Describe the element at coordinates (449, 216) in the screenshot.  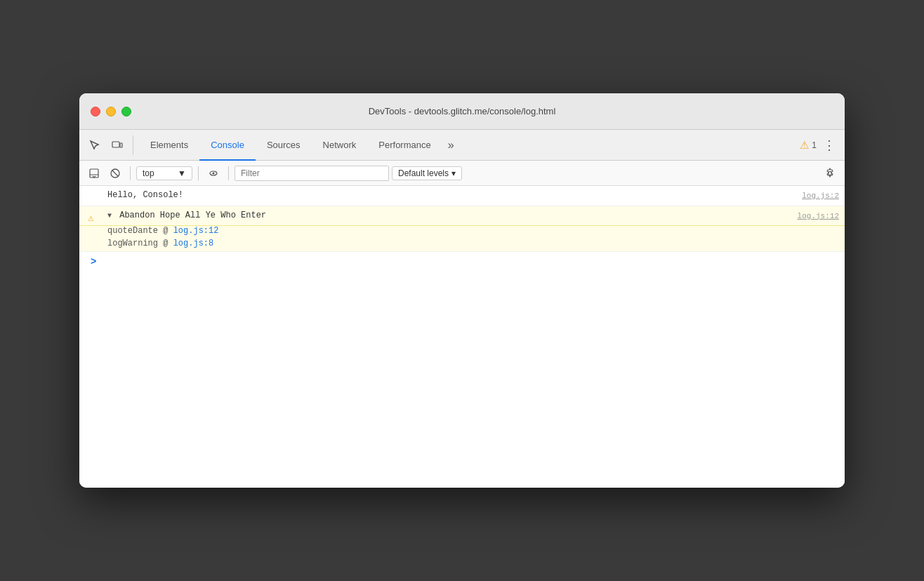
I see `log-text-warning: ▼ Abandon Hope All Ye Who Enter` at that location.